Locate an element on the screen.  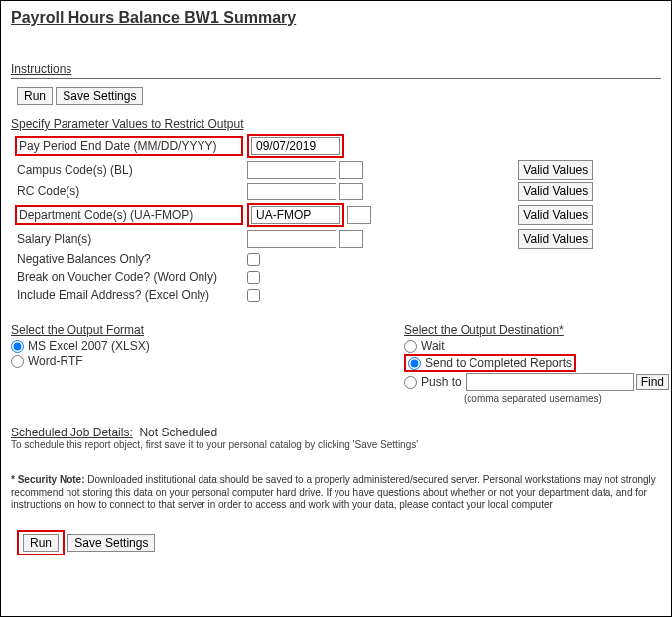
push-note: (comma separated usernames) is located at coordinates (566, 399).